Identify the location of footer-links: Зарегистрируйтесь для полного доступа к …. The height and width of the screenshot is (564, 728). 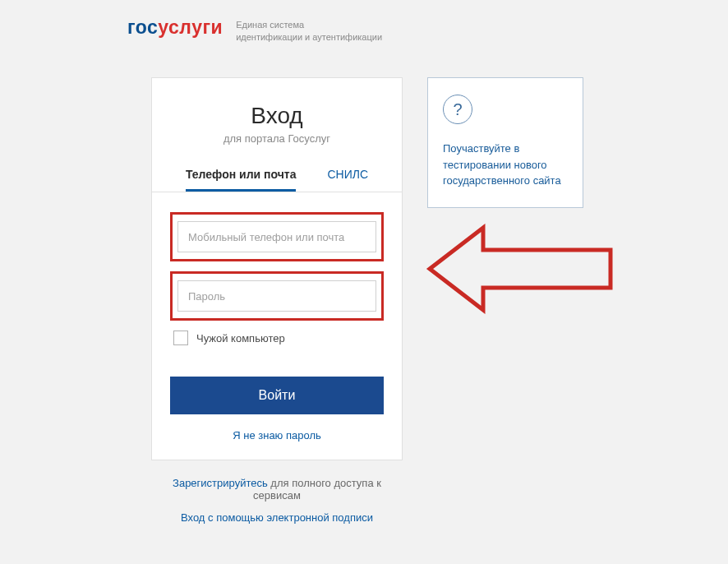
(277, 505).